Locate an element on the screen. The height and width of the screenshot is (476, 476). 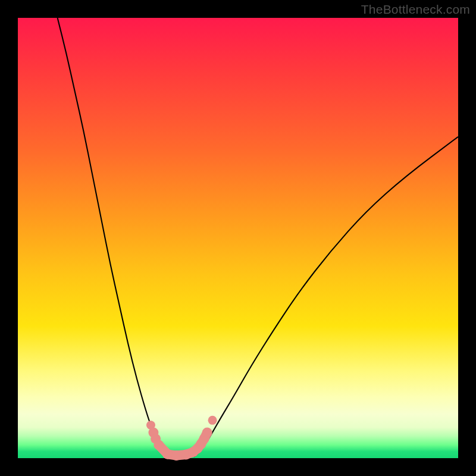
watermark-text: TheBottleneck.com is located at coordinates (415, 10).